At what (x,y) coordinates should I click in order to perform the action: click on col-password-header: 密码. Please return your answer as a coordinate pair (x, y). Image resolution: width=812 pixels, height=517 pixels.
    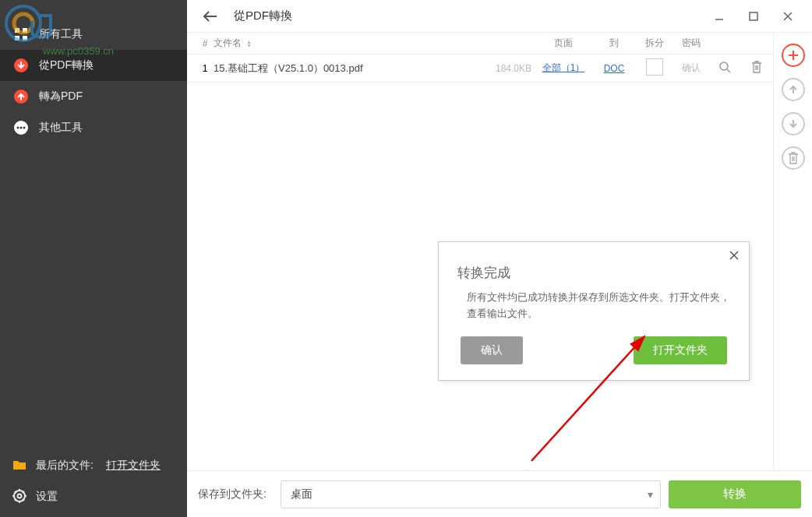
    Looking at the image, I should click on (691, 44).